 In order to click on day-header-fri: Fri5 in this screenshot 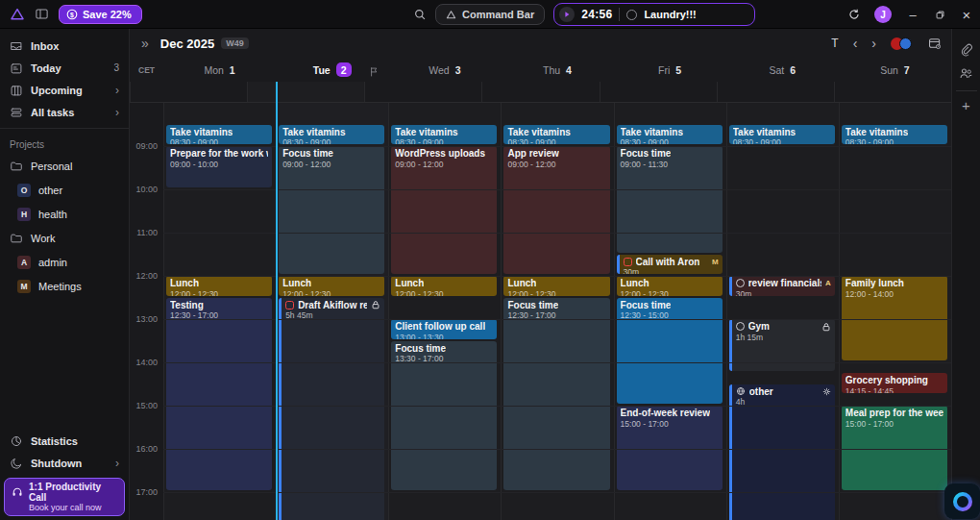, I will do `click(671, 70)`.